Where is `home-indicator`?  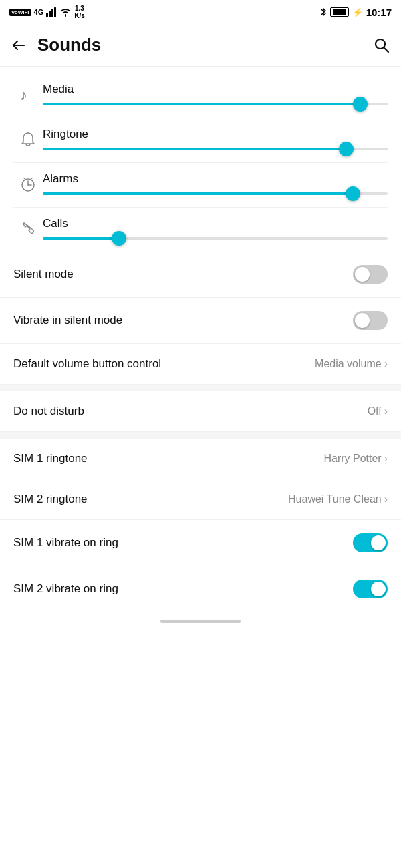
home-indicator is located at coordinates (200, 620).